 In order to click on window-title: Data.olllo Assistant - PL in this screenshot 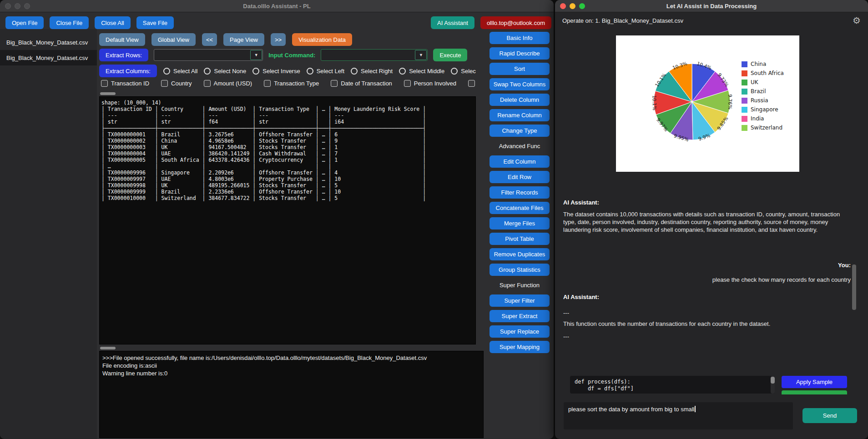, I will do `click(277, 6)`.